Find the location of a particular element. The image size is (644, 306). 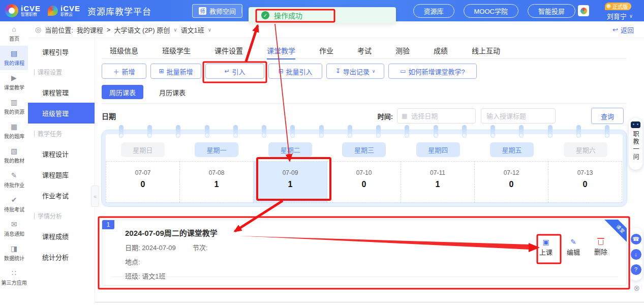

download-button: ↓ is located at coordinates (636, 254).